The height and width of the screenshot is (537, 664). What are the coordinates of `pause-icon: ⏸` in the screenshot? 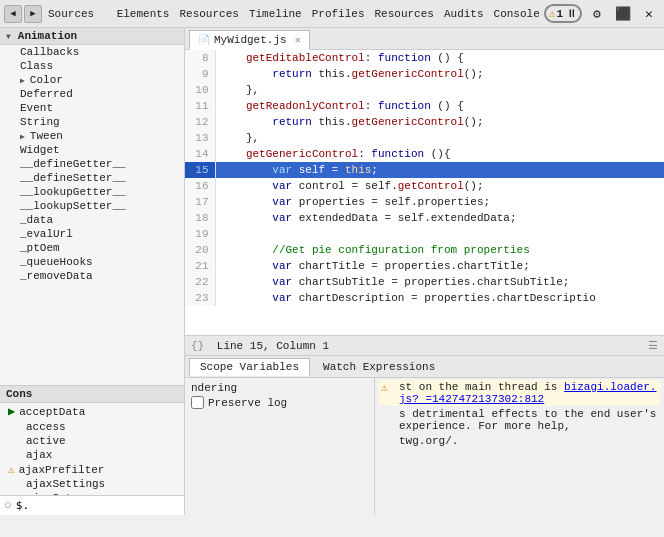 It's located at (572, 14).